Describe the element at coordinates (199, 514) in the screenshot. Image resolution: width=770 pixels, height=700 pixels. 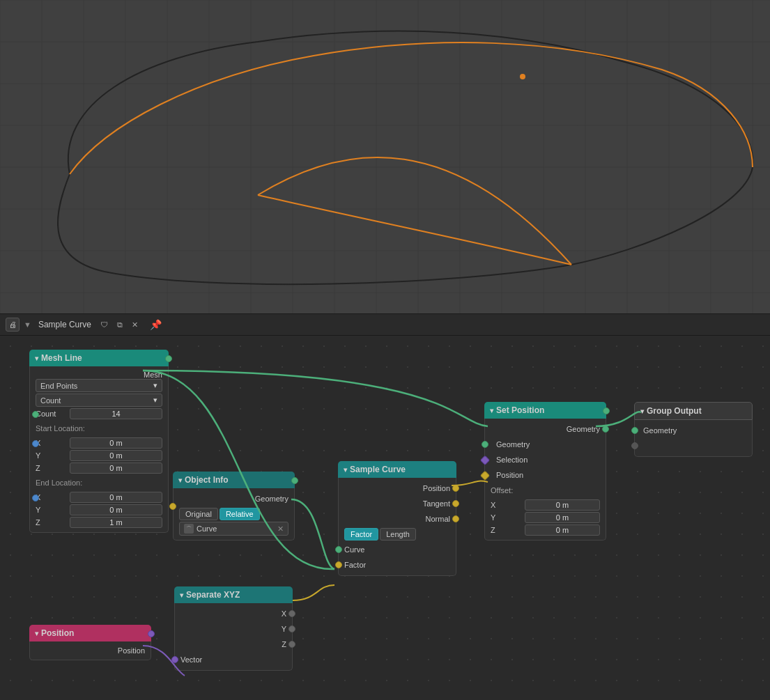
I see `original-btn: Original` at that location.